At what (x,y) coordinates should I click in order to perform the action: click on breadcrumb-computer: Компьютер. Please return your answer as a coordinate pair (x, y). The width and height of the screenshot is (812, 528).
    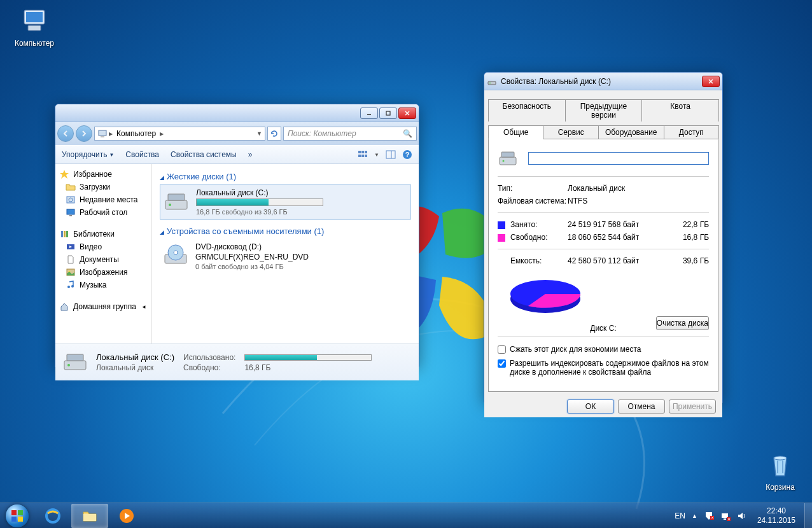
    Looking at the image, I should click on (136, 134).